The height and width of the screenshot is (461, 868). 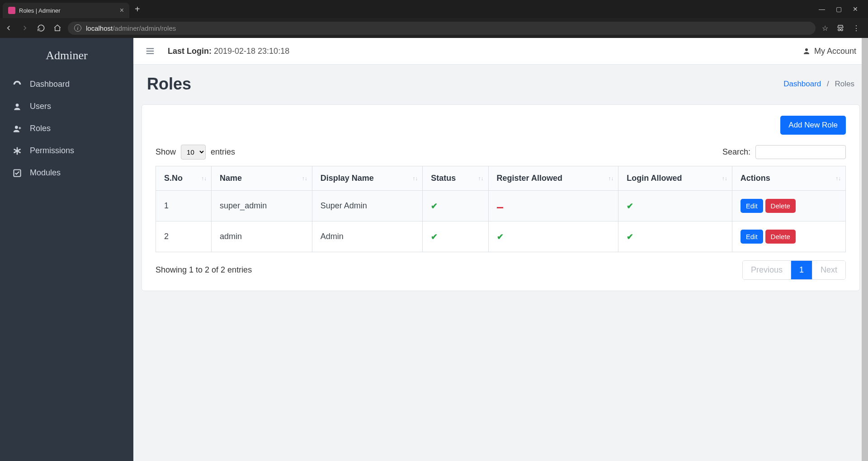 I want to click on breadcrumb: Dashboard / Roles, so click(x=819, y=84).